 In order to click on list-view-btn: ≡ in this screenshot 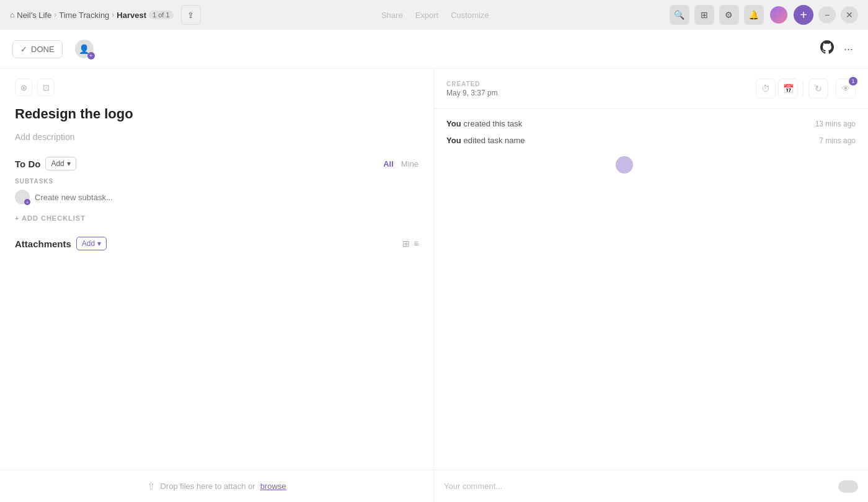, I will do `click(416, 244)`.